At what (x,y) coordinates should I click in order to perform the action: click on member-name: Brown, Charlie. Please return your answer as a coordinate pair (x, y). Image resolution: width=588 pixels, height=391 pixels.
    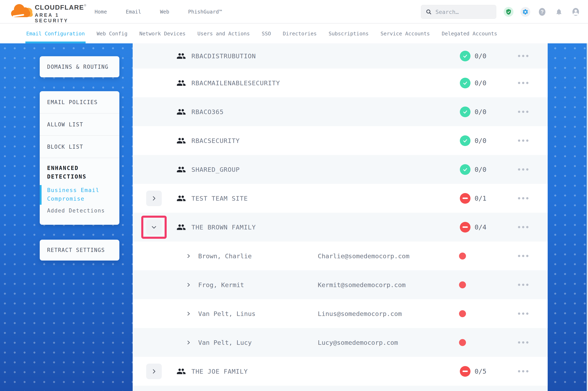
    Looking at the image, I should click on (225, 256).